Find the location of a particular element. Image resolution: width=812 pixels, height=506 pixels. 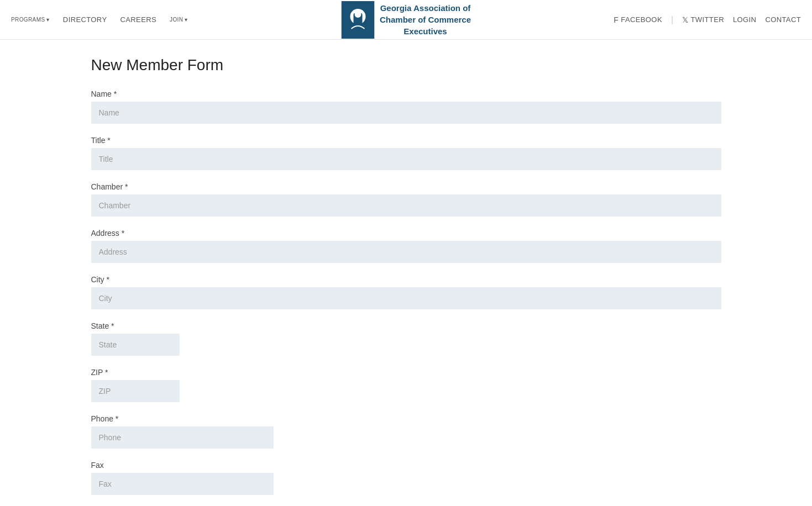

zip-input is located at coordinates (135, 391).